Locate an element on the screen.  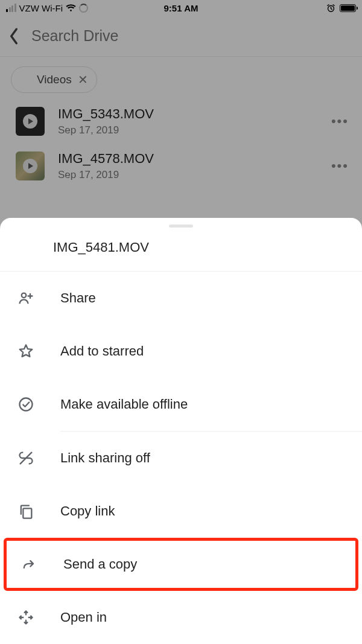
file-row: IMG_5343.MOV Sep 17, 2019 ••• is located at coordinates (181, 121).